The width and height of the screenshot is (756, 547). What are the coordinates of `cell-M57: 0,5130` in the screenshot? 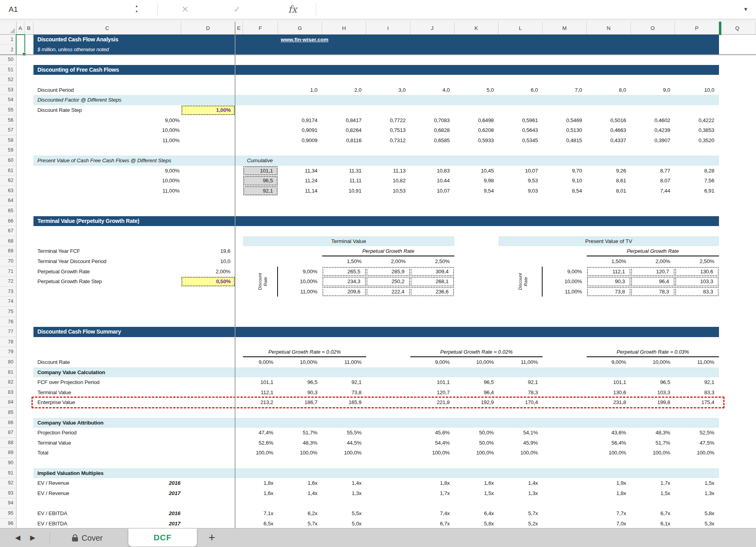 It's located at (565, 130).